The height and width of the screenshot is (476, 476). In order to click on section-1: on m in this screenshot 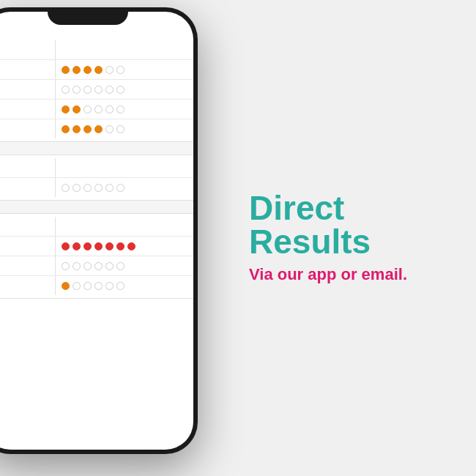, I will do `click(97, 89)`.